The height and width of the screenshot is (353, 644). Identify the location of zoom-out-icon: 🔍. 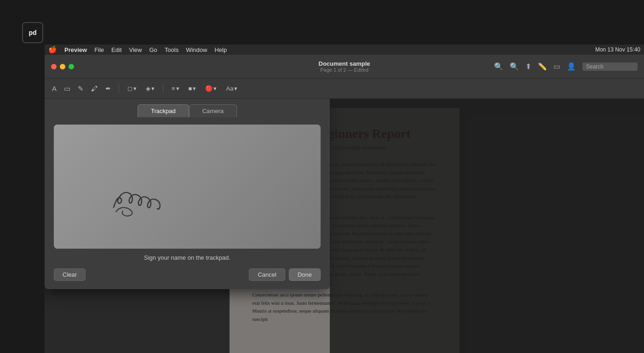
(499, 66).